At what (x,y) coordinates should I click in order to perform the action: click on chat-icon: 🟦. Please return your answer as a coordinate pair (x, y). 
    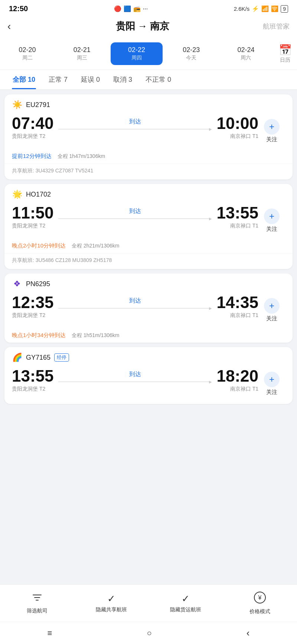
    Looking at the image, I should click on (127, 9).